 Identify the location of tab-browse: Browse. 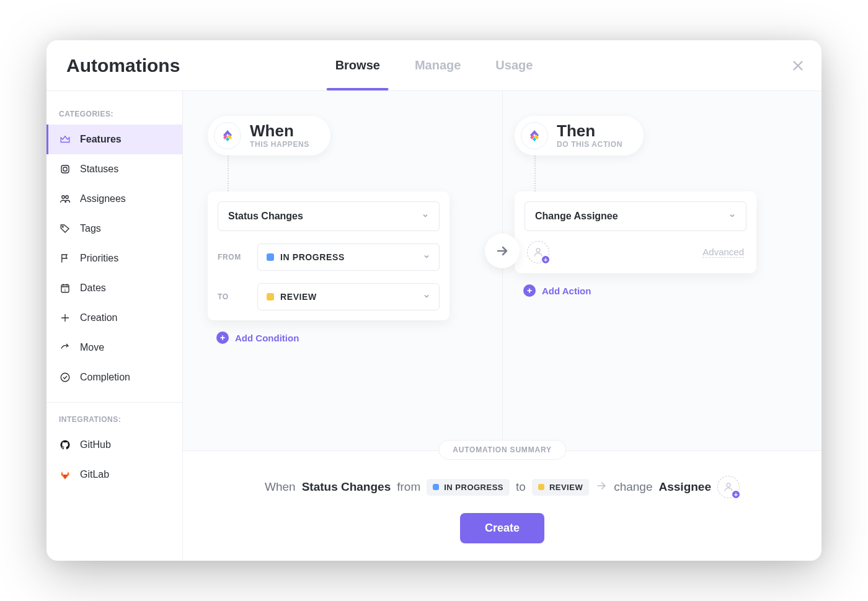
(358, 66).